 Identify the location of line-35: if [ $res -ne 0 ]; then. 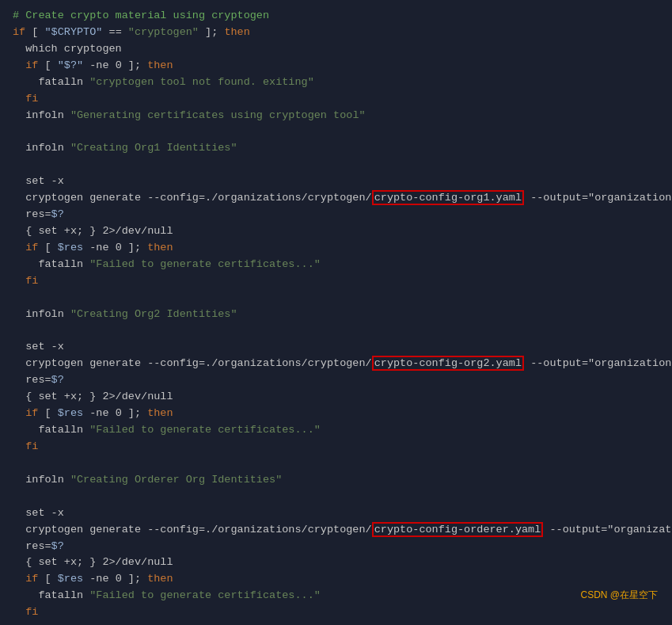
(336, 580).